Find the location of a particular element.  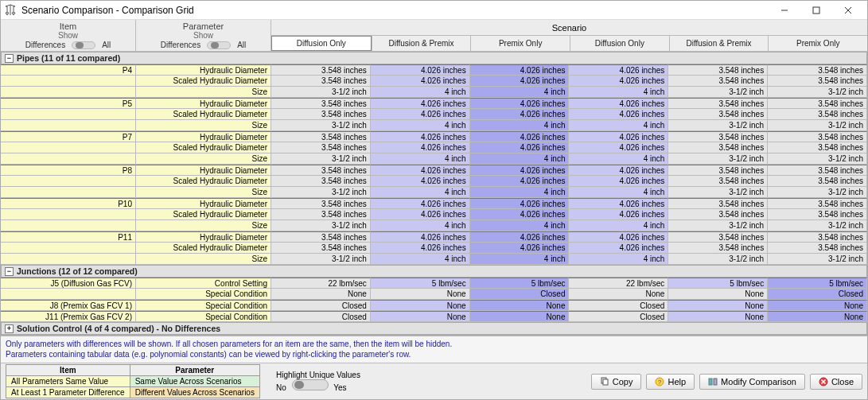

hint-line1: Only parameters with differences will be… is located at coordinates (434, 345).